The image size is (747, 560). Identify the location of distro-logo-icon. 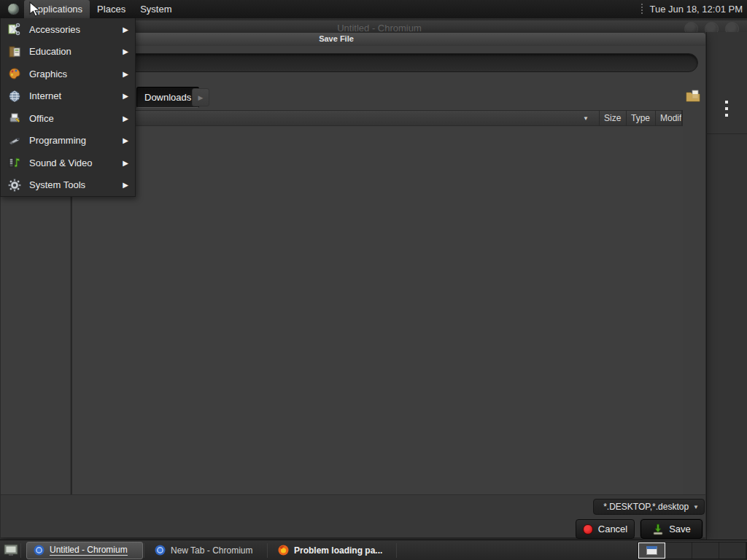
(13, 9).